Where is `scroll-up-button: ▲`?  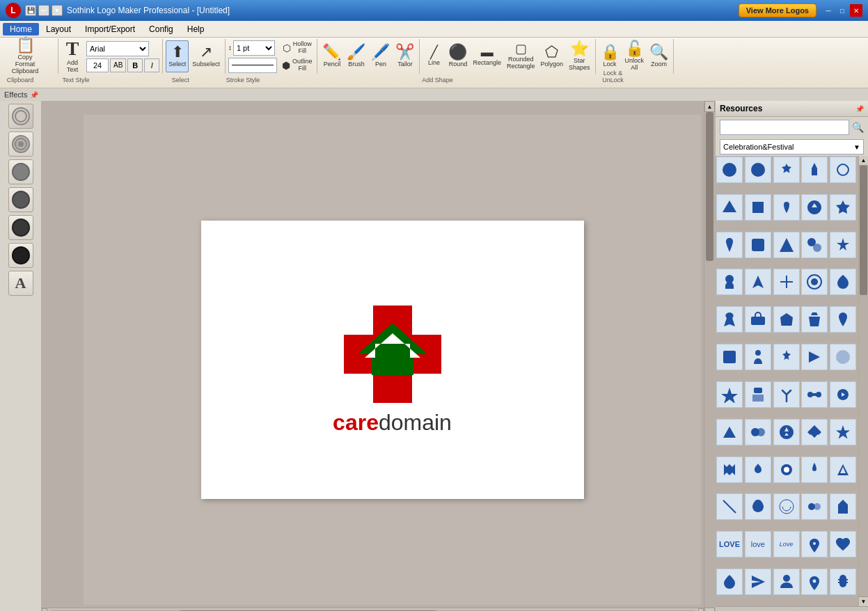
scroll-up-button: ▲ is located at coordinates (710, 106).